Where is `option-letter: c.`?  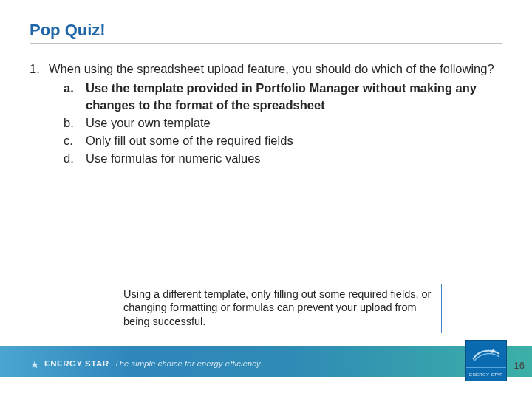
option-letter: c. is located at coordinates (75, 140).